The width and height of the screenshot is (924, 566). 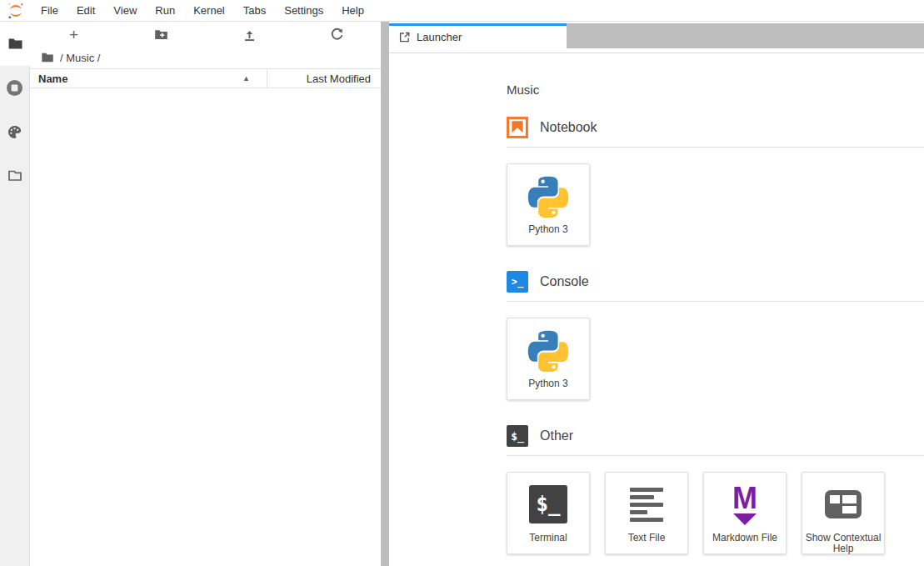 What do you see at coordinates (323, 78) in the screenshot?
I see `column-header-last-modified: Last Modified` at bounding box center [323, 78].